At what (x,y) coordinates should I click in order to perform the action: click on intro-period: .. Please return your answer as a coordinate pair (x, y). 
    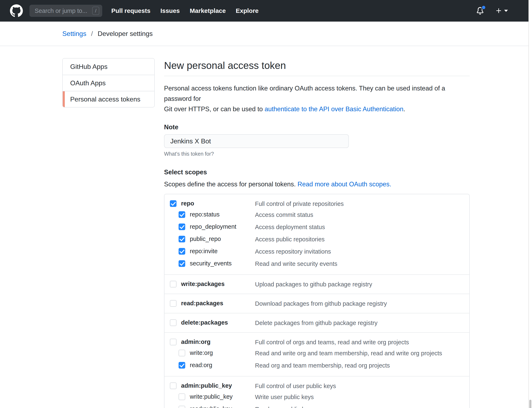
    Looking at the image, I should click on (404, 109).